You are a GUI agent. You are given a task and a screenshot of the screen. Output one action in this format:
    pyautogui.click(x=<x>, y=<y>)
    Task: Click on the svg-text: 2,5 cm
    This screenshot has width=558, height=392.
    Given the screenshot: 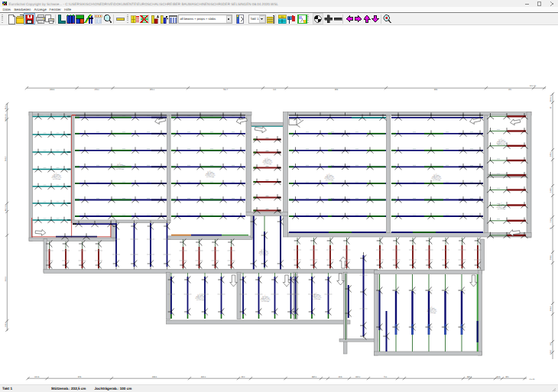 What is the action you would take?
    pyautogui.click(x=532, y=379)
    